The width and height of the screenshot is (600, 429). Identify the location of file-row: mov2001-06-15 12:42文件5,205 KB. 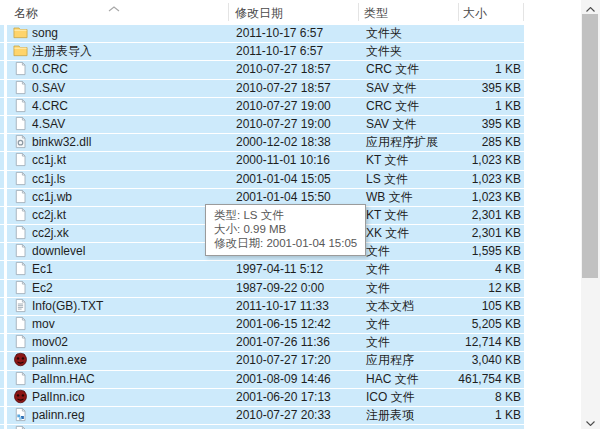
(262, 325).